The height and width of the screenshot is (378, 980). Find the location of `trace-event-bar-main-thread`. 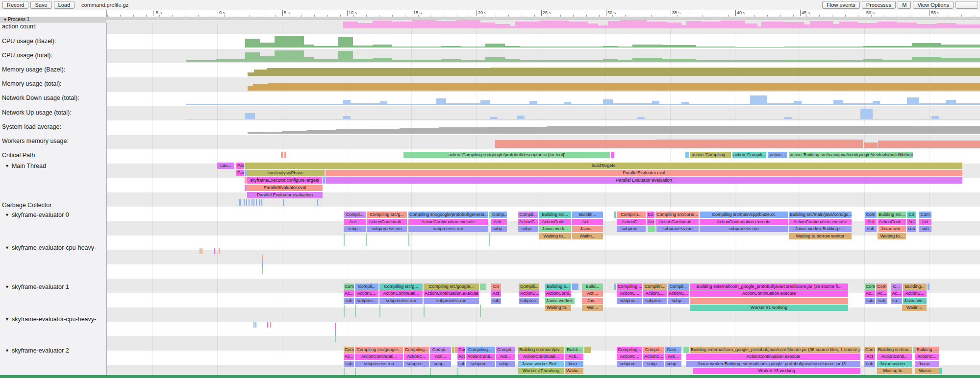

trace-event-bar-main-thread is located at coordinates (246, 188).